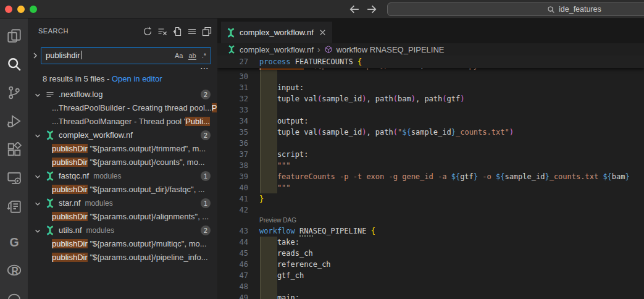  Describe the element at coordinates (14, 178) in the screenshot. I see `remote-explorer-icon` at that location.